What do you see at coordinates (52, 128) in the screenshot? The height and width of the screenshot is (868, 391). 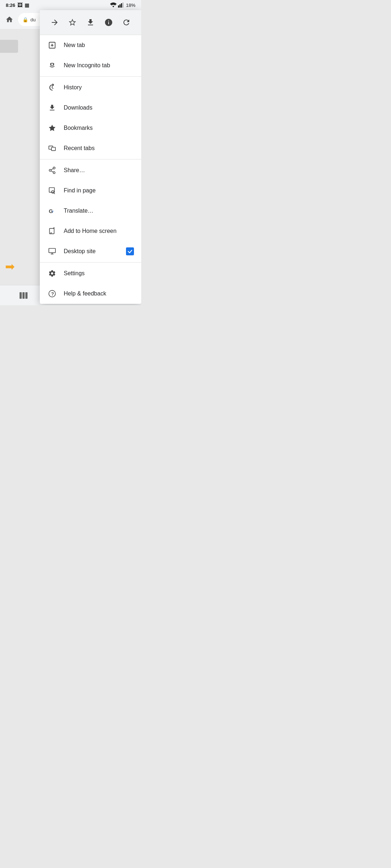 I see `bookmarks-icon` at bounding box center [52, 128].